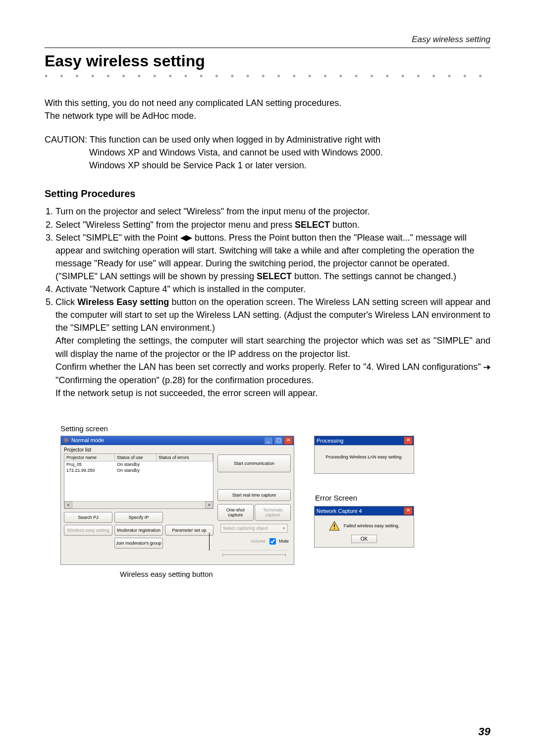 This screenshot has width=535, height=756. What do you see at coordinates (90, 457) in the screenshot?
I see `col-projector-name: Projector name` at bounding box center [90, 457].